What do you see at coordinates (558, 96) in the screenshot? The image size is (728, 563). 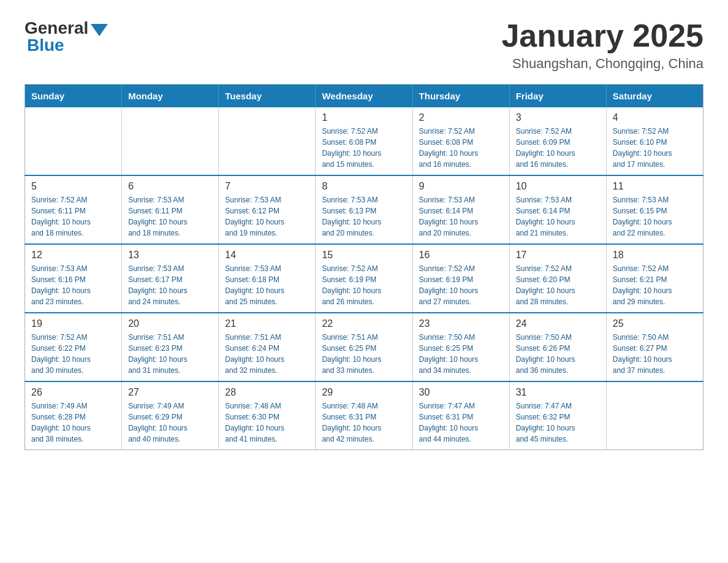 I see `header-day-friday: Friday` at bounding box center [558, 96].